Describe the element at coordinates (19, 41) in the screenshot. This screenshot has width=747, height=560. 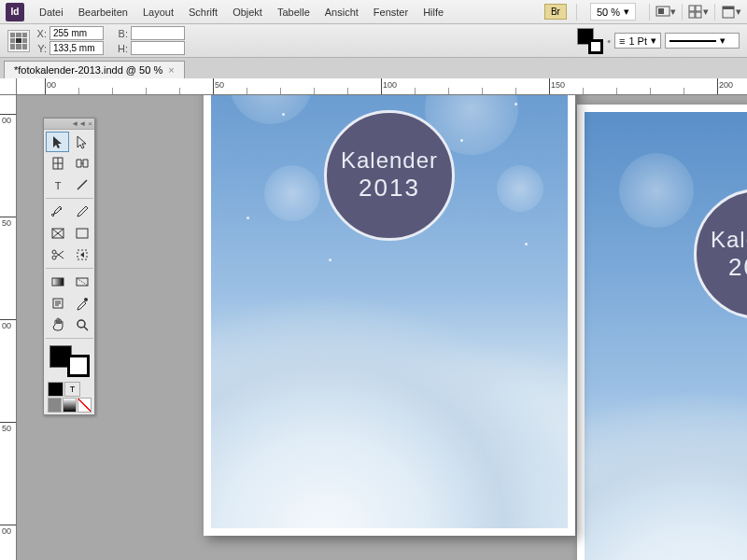
I see `ref-point-icon` at that location.